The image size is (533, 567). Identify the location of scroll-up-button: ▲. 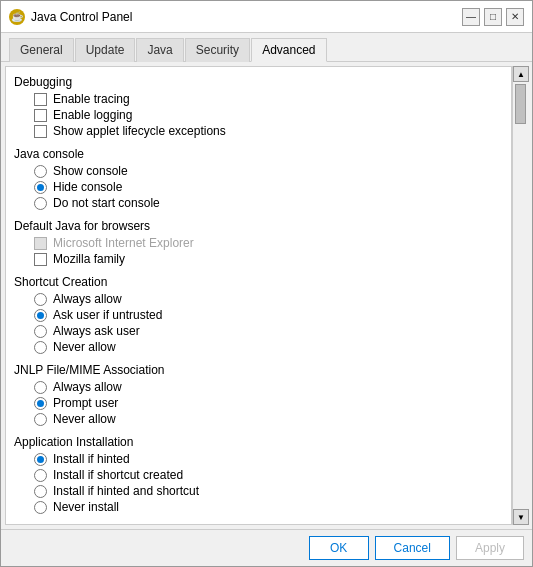
(521, 74).